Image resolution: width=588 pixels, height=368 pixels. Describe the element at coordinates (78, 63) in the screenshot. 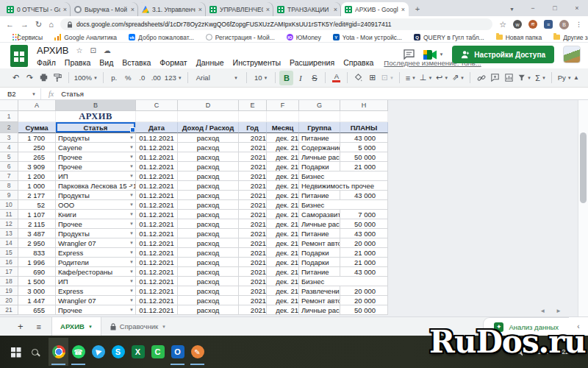

I see `menu-правка: Правка` at that location.